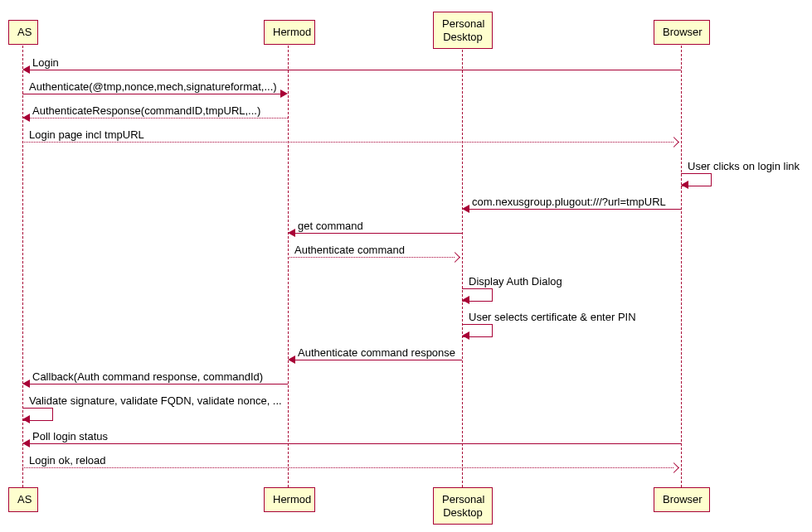 The image size is (812, 532). What do you see at coordinates (552, 317) in the screenshot?
I see `message-label: User selects certificate & enter PIN` at bounding box center [552, 317].